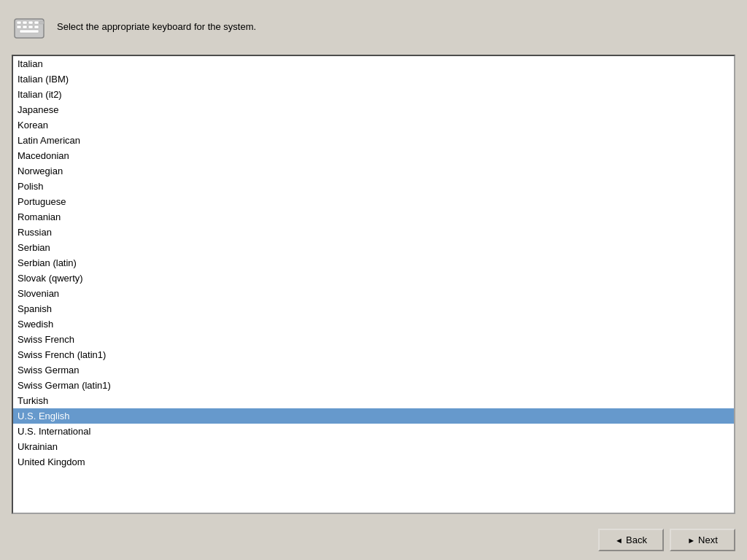  I want to click on list-item: Polish, so click(374, 187).